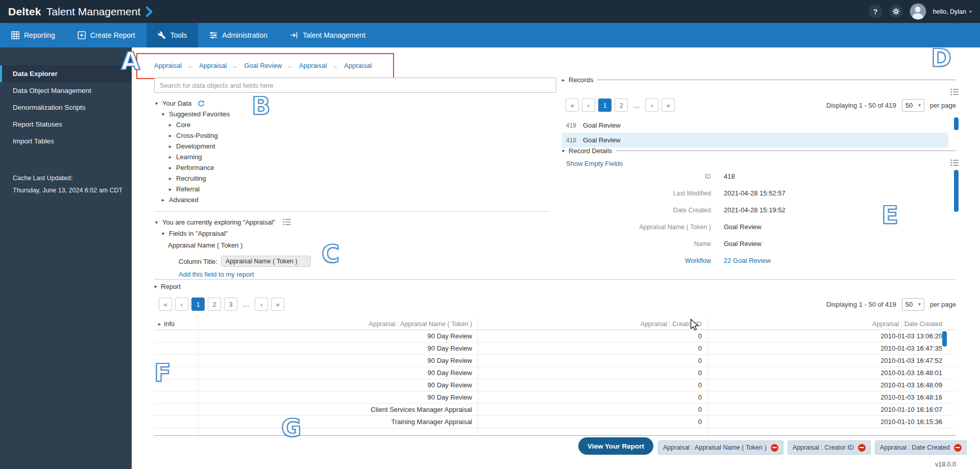 The image size is (980, 469). What do you see at coordinates (876, 11) in the screenshot?
I see `help-button: ?` at bounding box center [876, 11].